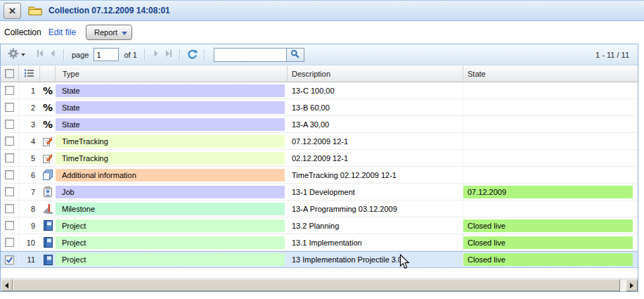 The width and height of the screenshot is (644, 299). I want to click on table-row: 6Additional informationTimeTracking 02.1…, so click(319, 175).